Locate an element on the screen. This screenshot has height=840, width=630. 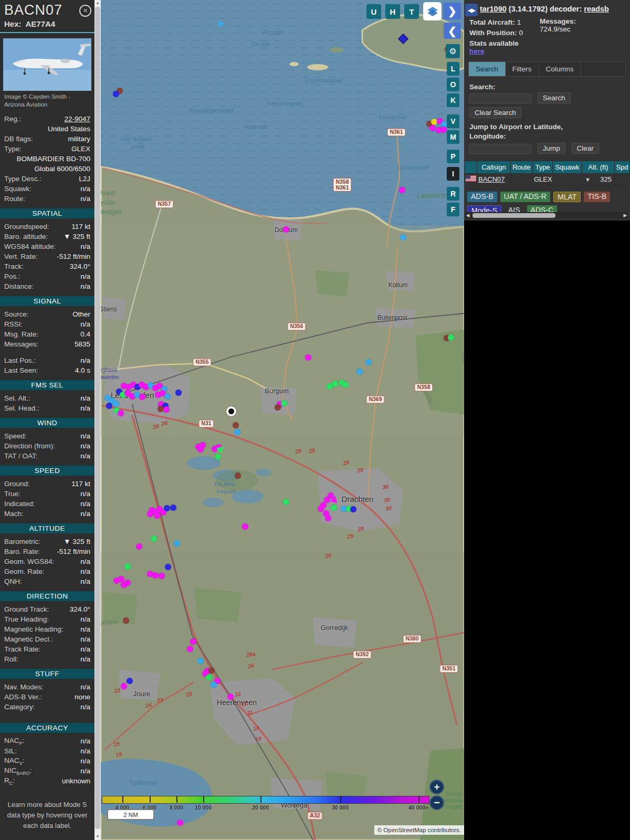
scroll-right-icon: ▶ is located at coordinates (625, 215).